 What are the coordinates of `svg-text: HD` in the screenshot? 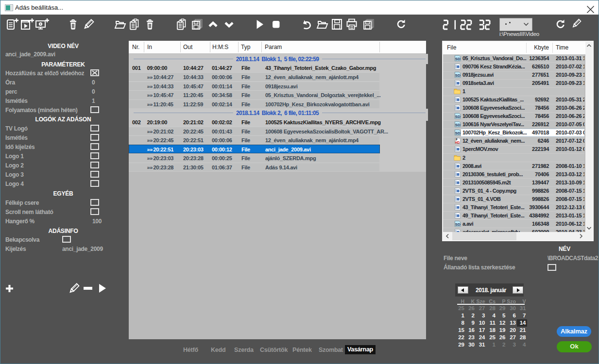 It's located at (458, 143).